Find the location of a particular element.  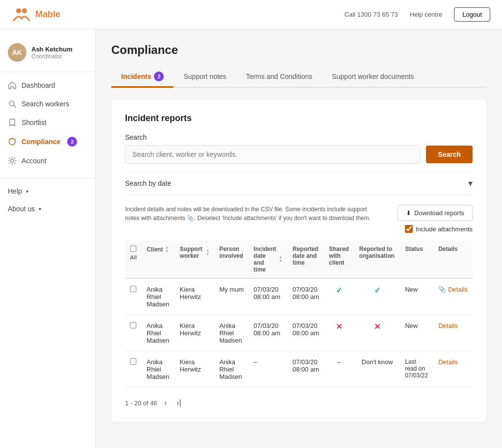

tab-incidents: Incidents 2 is located at coordinates (142, 77).